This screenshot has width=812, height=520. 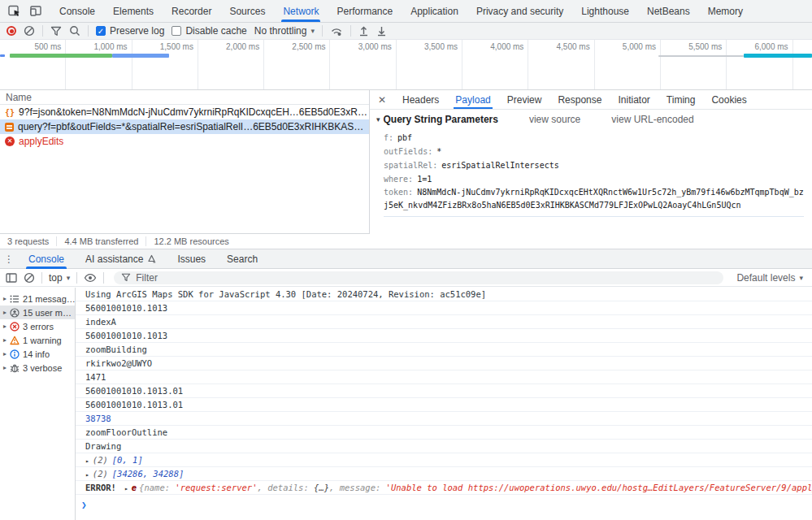 I want to click on import-har-icon, so click(x=364, y=31).